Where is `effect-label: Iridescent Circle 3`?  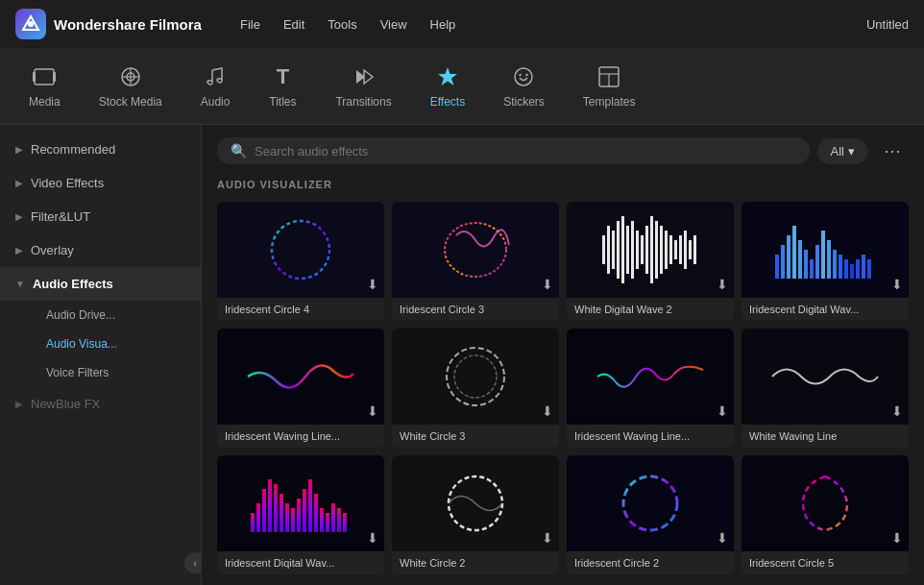 effect-label: Iridescent Circle 3 is located at coordinates (475, 309).